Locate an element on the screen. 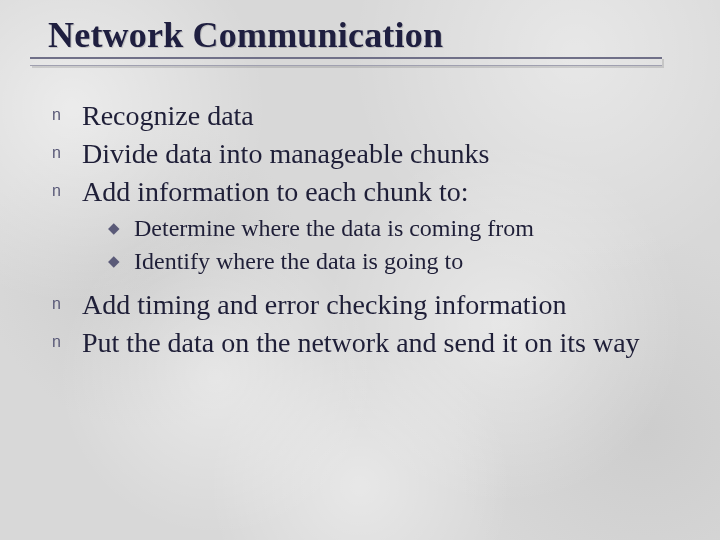 Image resolution: width=720 pixels, height=540 pixels. list-item-text: Divide data into manageable chunks is located at coordinates (385, 154).